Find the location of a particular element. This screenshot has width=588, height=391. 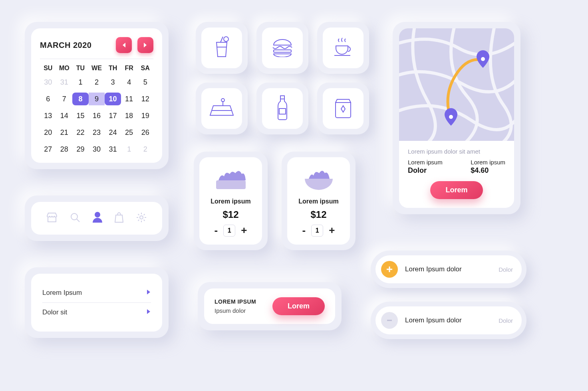

map-left-label: Lorem ipsum is located at coordinates (425, 162).